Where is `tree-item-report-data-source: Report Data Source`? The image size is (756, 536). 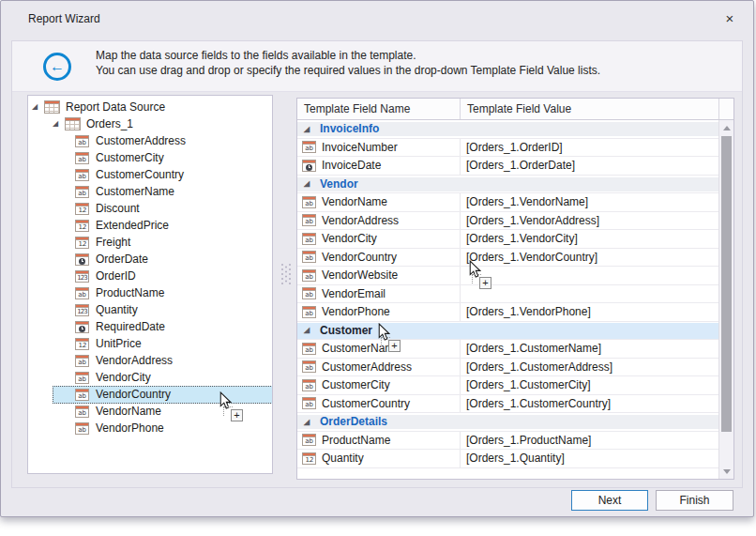 tree-item-report-data-source: Report Data Source is located at coordinates (150, 107).